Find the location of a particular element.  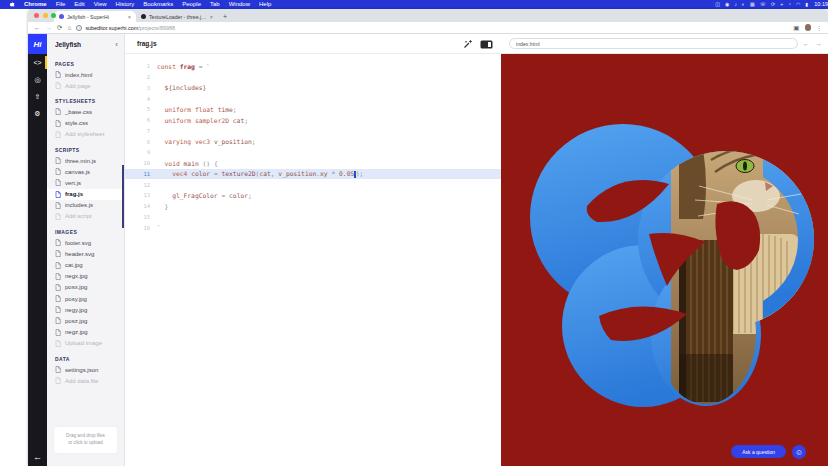

status-icon-8: ◔ is located at coordinates (790, 4).